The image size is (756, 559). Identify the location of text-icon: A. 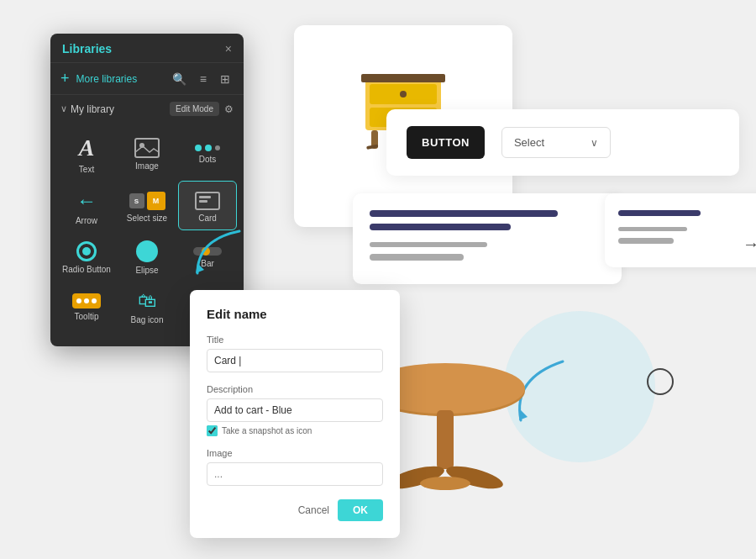
(87, 148).